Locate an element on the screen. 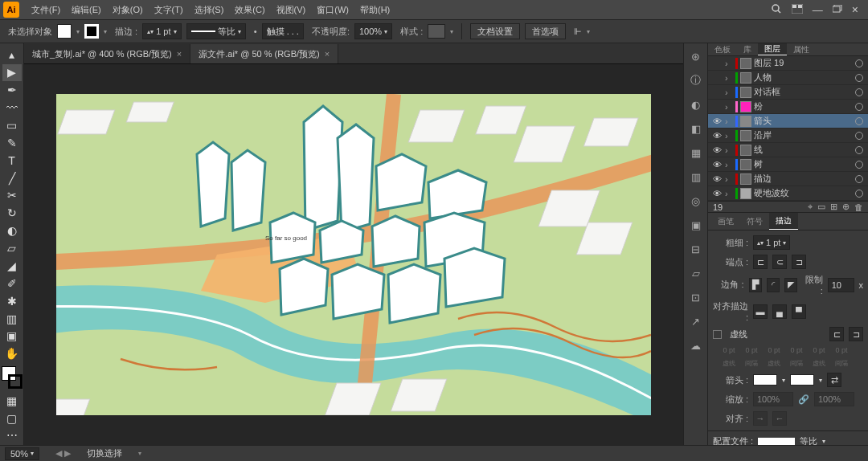 The height and width of the screenshot is (461, 868). menu-help: 帮助(H) is located at coordinates (375, 10).